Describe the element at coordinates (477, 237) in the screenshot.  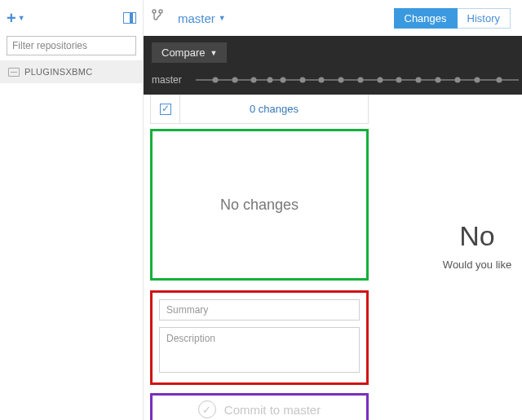
I see `empty-state-headline: No` at that location.